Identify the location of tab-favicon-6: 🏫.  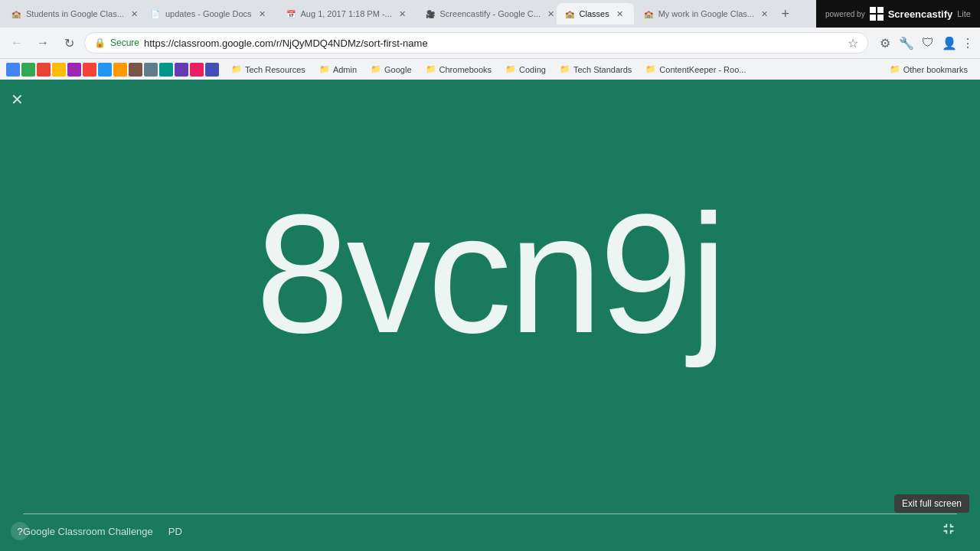
(648, 14).